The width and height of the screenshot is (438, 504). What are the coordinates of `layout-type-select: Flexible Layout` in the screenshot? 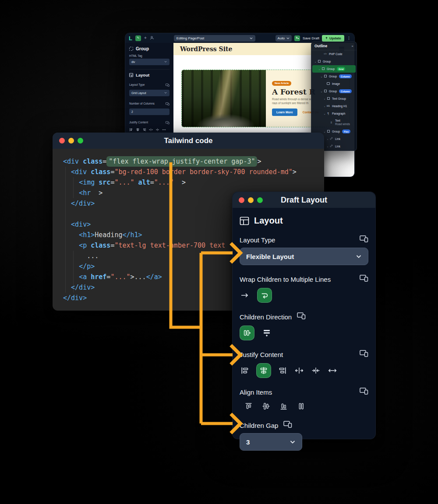 It's located at (304, 256).